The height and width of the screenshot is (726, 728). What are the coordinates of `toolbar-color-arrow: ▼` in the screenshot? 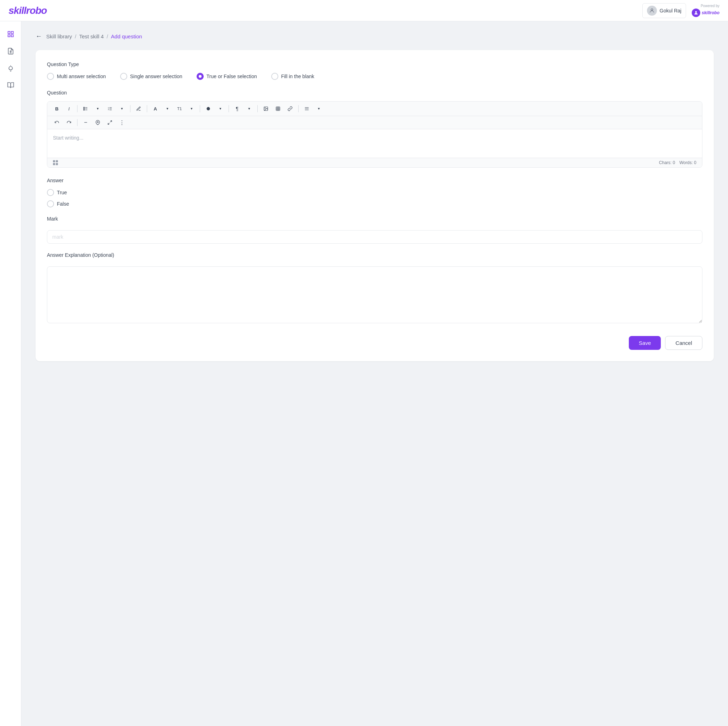 It's located at (220, 108).